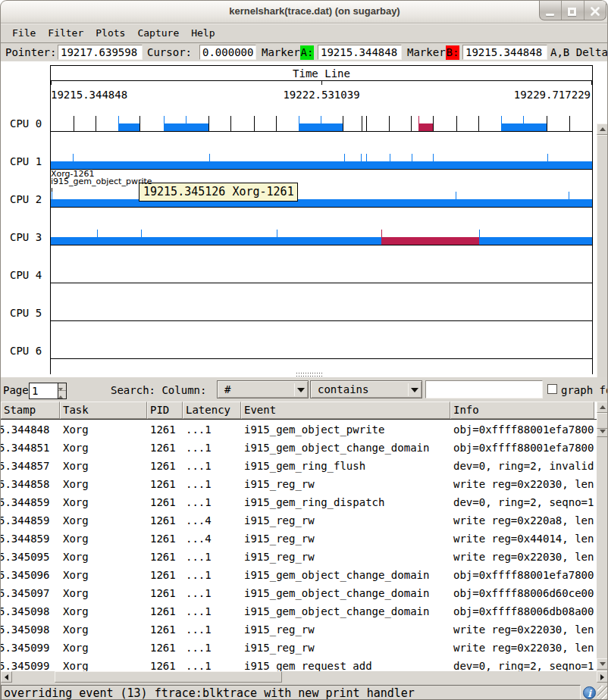 The height and width of the screenshot is (700, 608). Describe the element at coordinates (602, 664) in the screenshot. I see `table-scroll-down-button` at that location.